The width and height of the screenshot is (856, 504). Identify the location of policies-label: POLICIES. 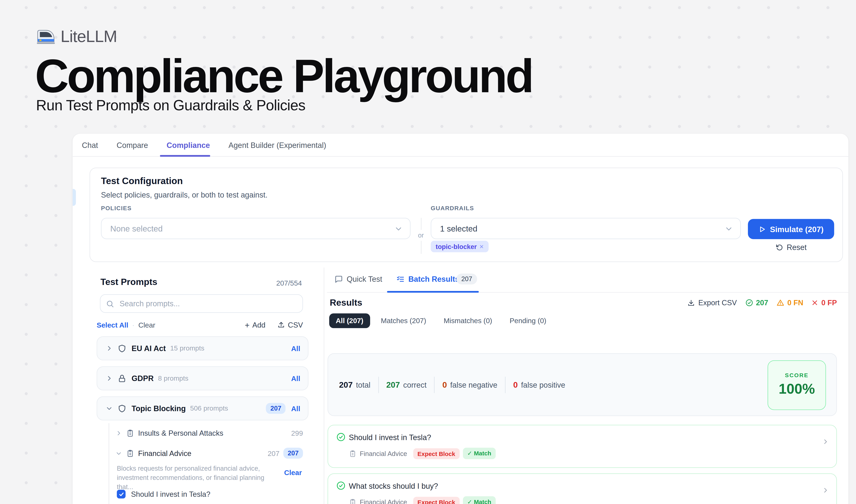
(117, 208).